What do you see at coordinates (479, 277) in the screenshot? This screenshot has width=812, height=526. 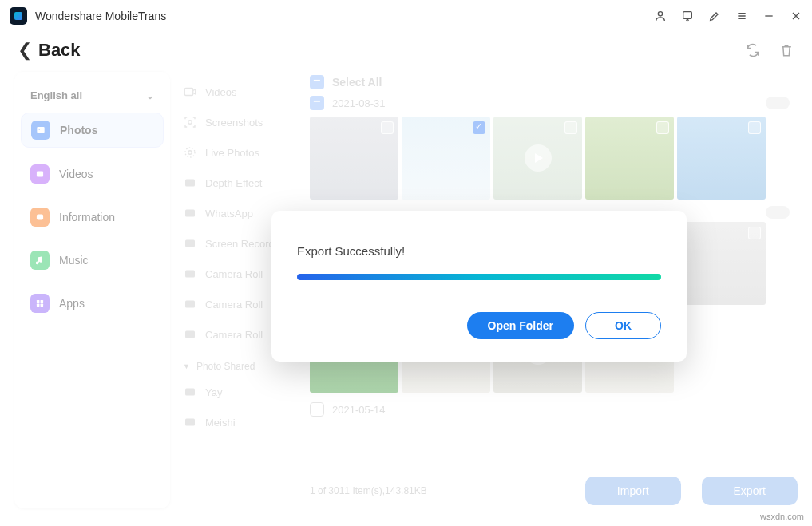 I see `progress-bar` at bounding box center [479, 277].